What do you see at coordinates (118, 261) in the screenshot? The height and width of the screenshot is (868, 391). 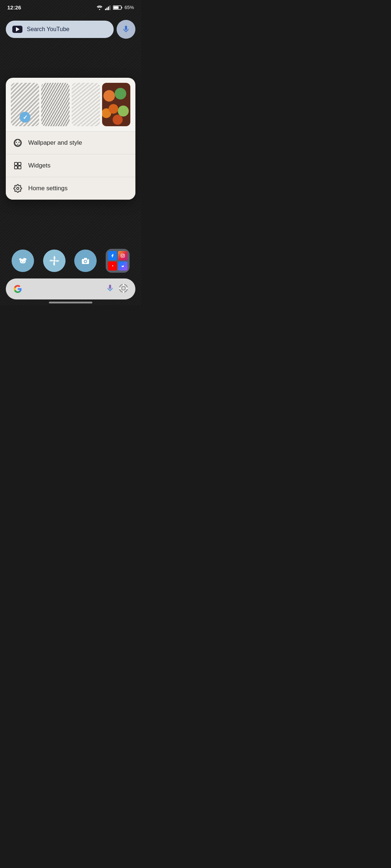 I see `social-app-folder` at bounding box center [118, 261].